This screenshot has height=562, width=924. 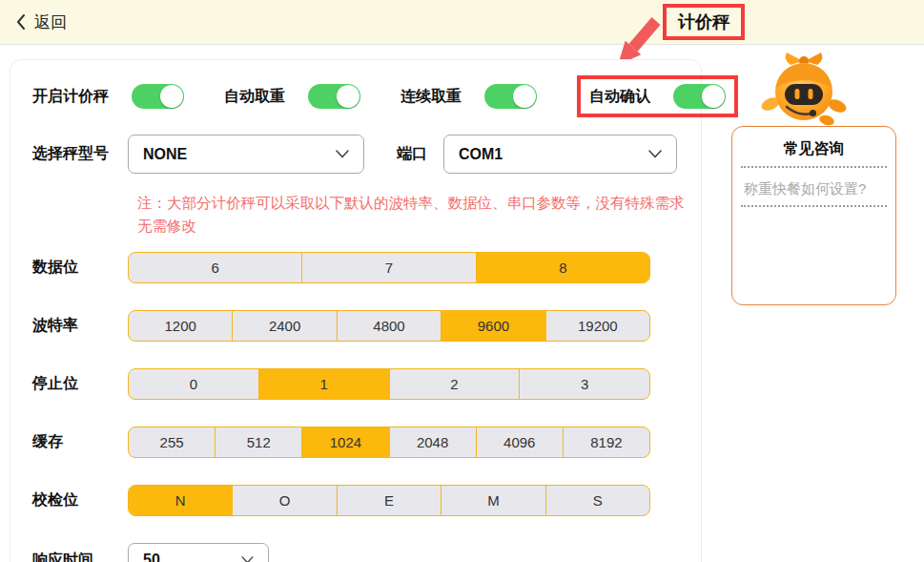 I want to click on segment-option: 512, so click(x=259, y=443).